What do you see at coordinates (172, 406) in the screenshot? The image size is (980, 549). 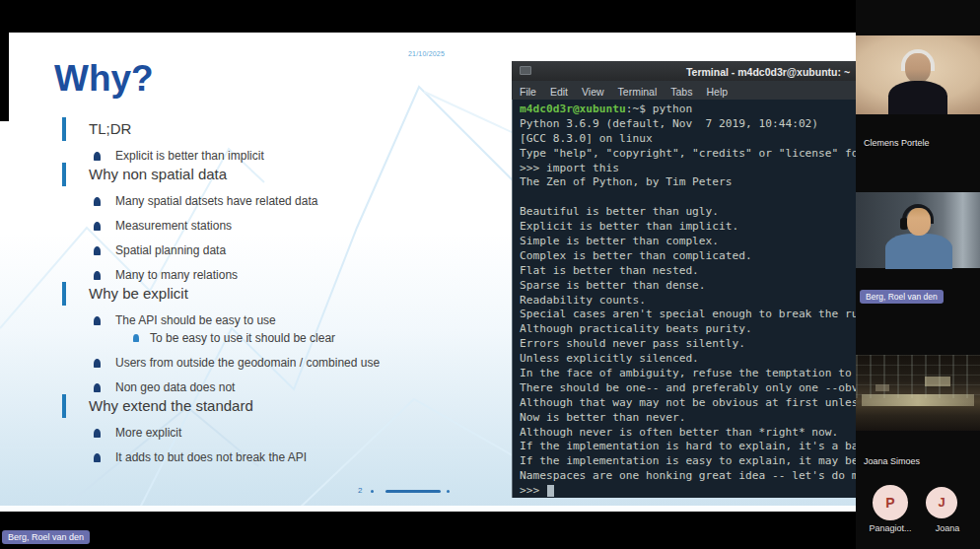 I see `item-text: Why extend the standard` at bounding box center [172, 406].